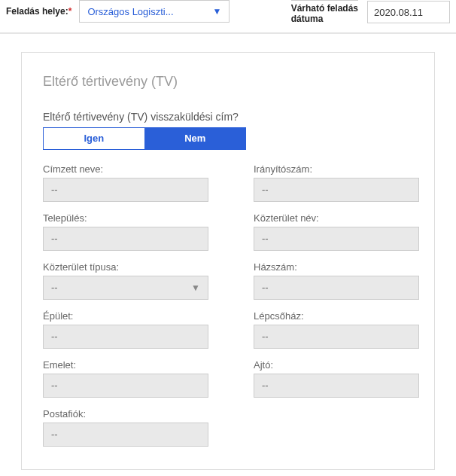  I want to click on expected-date-label: Várható feladás dátuma, so click(325, 12).